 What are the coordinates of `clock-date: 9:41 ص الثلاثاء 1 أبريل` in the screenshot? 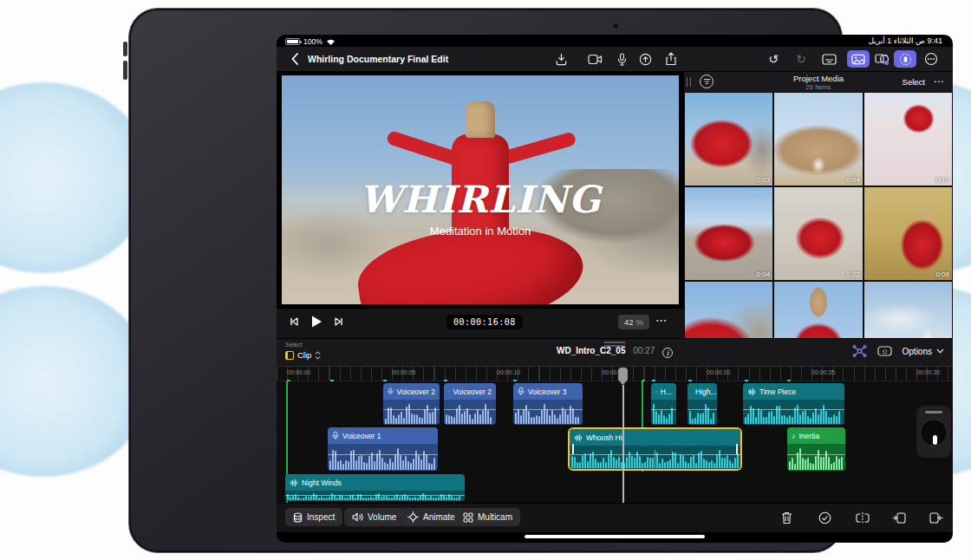 It's located at (905, 41).